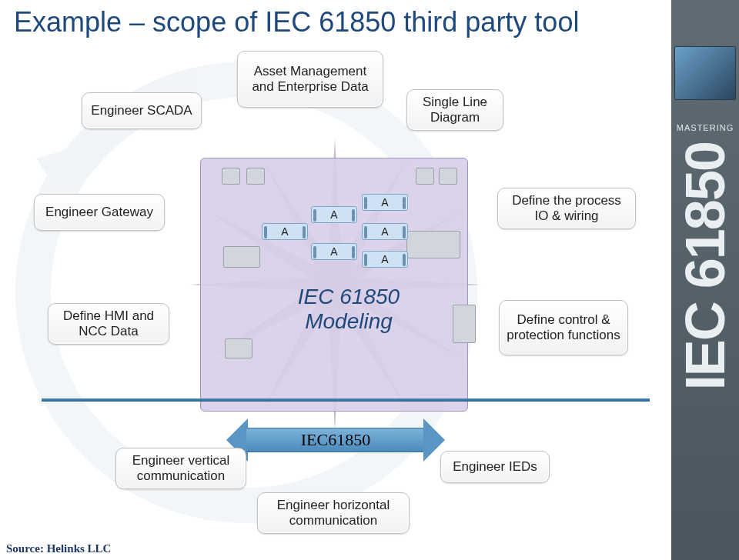 Image resolution: width=739 pixels, height=560 pixels. I want to click on bus-line, so click(346, 400).